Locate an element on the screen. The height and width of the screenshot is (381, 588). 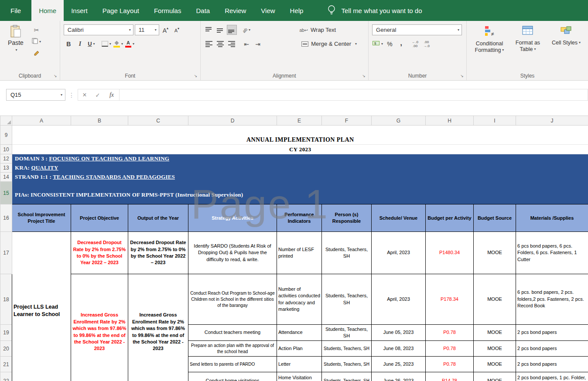
header-budget-per-activity: Budget per Activity is located at coordinates (450, 218).